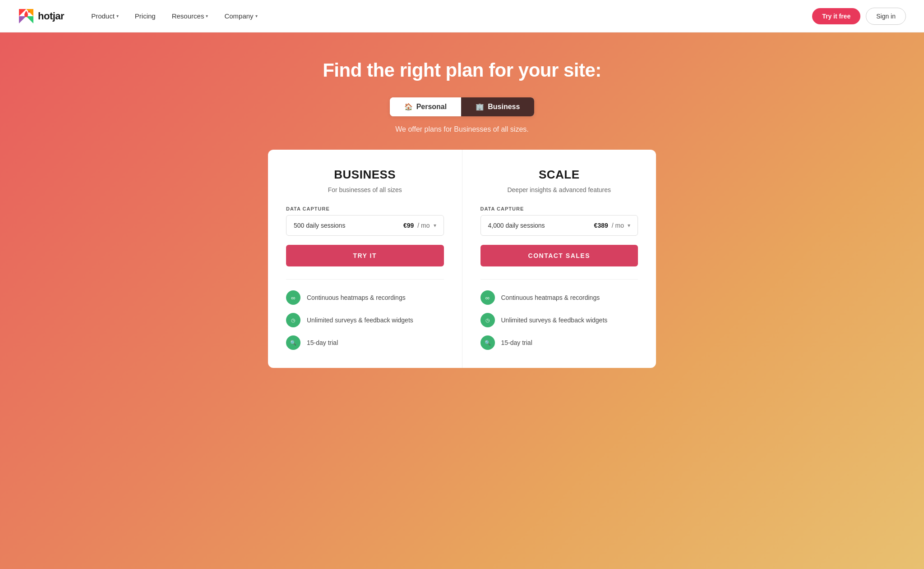 This screenshot has width=924, height=569. Describe the element at coordinates (319, 225) in the screenshot. I see `business-sessions-value: 500 daily sessions` at that location.